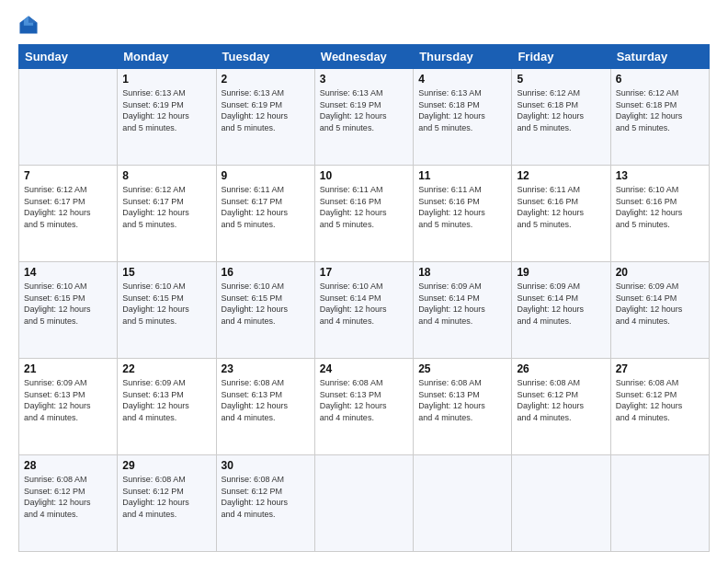  What do you see at coordinates (462, 79) in the screenshot?
I see `day-number: 4` at bounding box center [462, 79].